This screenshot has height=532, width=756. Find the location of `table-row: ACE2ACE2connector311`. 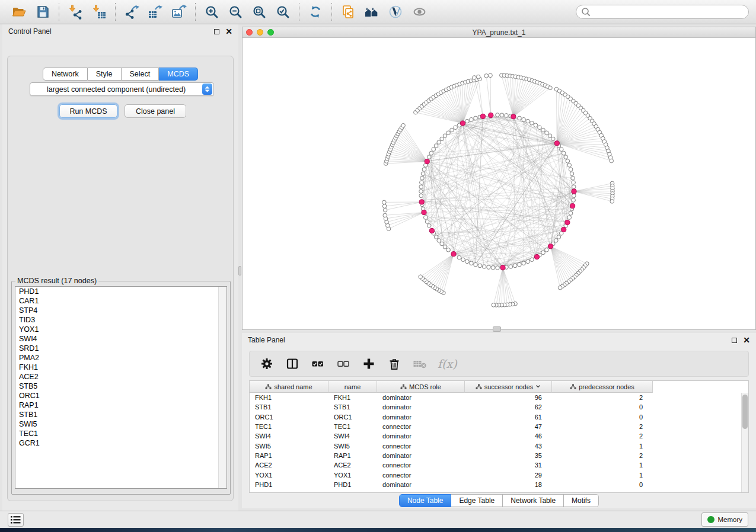

table-row: ACE2ACE2connector311 is located at coordinates (499, 465).